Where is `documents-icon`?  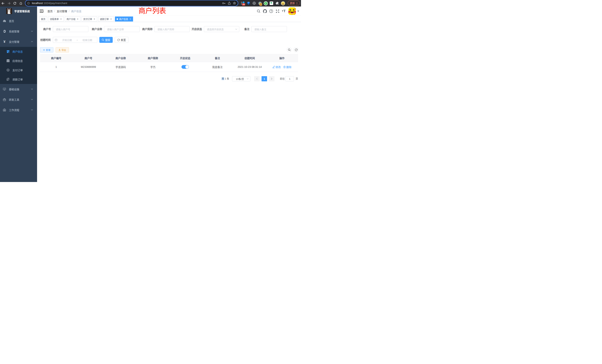 documents-icon is located at coordinates (8, 79).